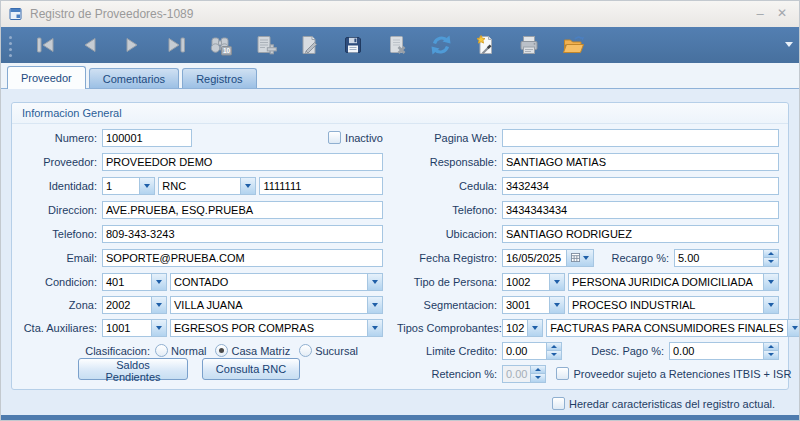  I want to click on radio-sucursal, so click(306, 350).